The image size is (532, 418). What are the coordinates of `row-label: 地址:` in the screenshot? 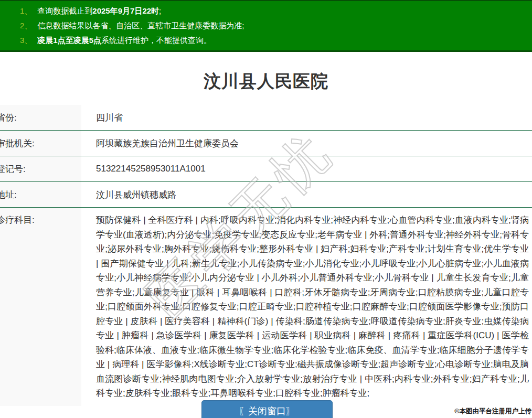 It's located at (41, 195).